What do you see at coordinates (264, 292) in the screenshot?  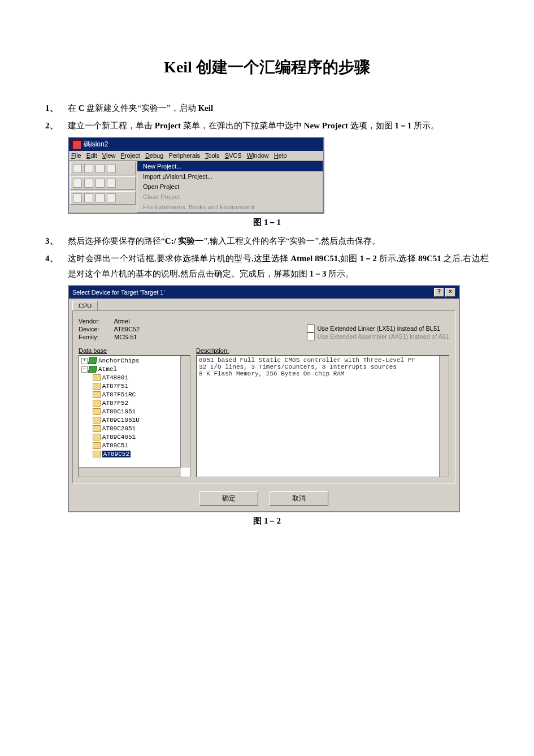 I see `dialog-titlebar: Select Device for Target 'Target 1' ? ×` at bounding box center [264, 292].